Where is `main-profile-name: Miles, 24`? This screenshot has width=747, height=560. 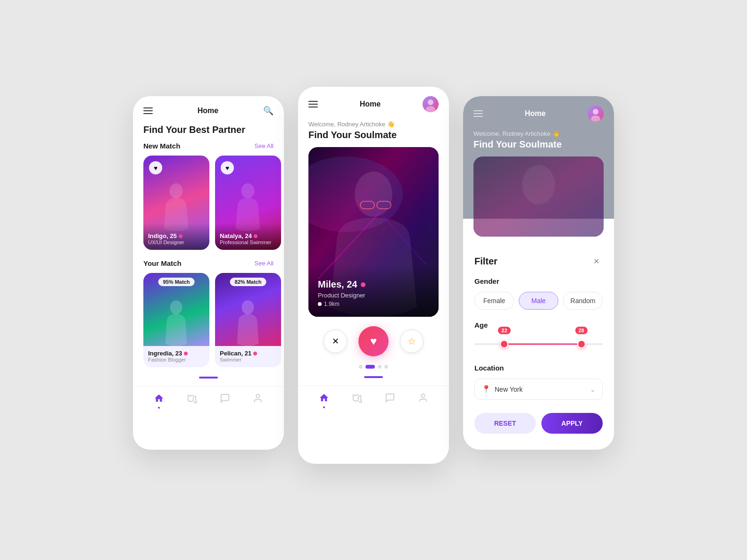
main-profile-name: Miles, 24 is located at coordinates (374, 285).